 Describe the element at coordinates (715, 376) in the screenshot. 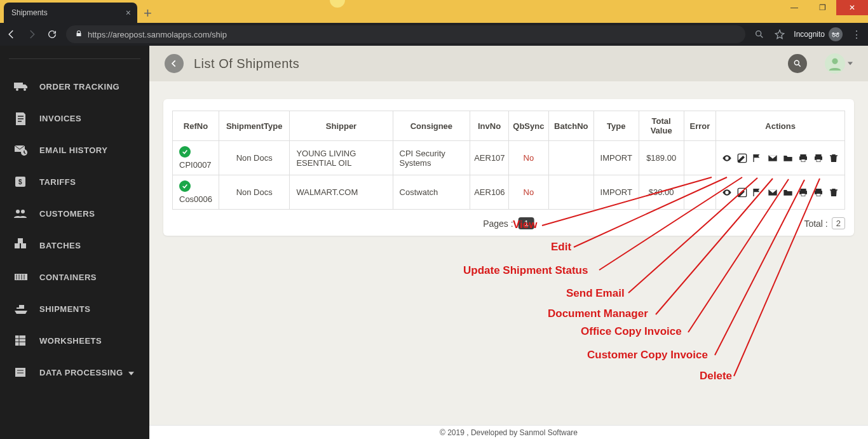

I see `annot-delete: Delete` at that location.